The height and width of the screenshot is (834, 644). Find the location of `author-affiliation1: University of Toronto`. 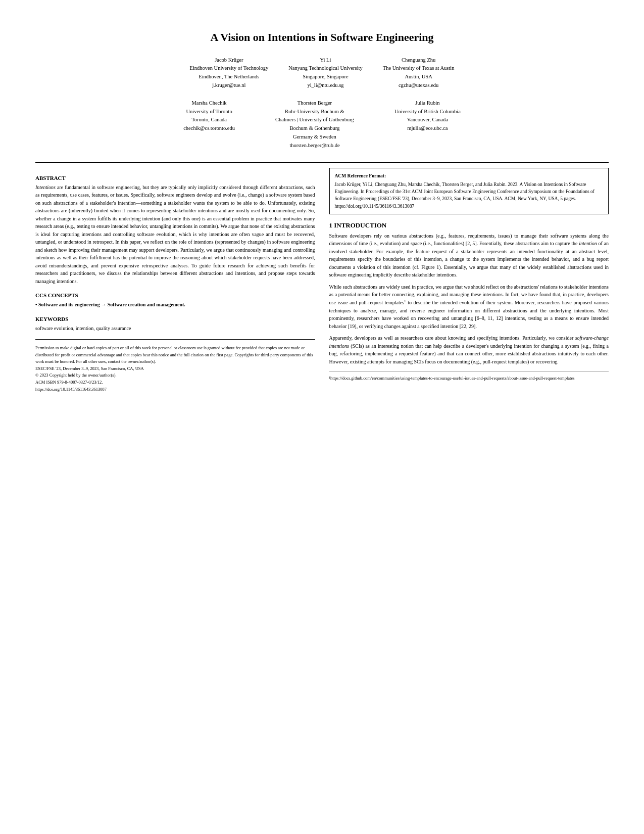

author-affiliation1: University of Toronto is located at coordinates (209, 112).